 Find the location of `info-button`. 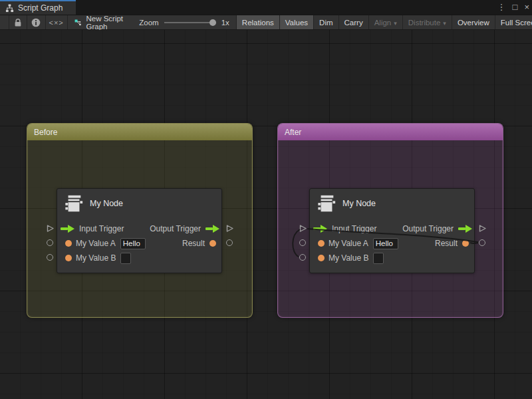

info-button is located at coordinates (37, 23).